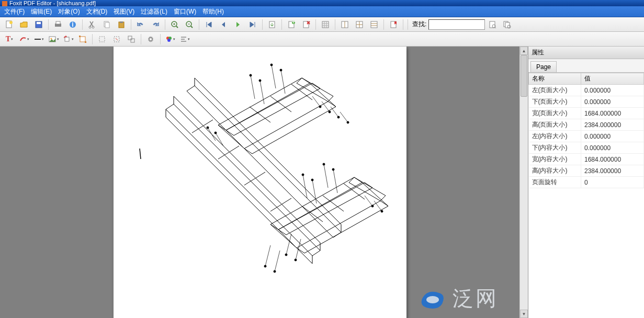 This screenshot has width=644, height=318. I want to click on vertical-scrollbar: ▲ ▼, so click(524, 182).